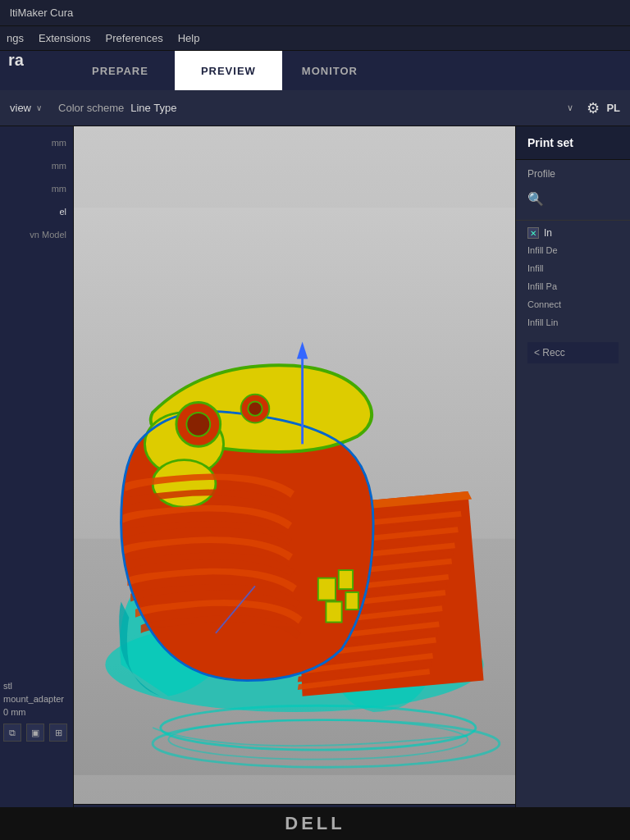  Describe the element at coordinates (36, 235) in the screenshot. I see `left-panel-item-vn: vn Model` at that location.